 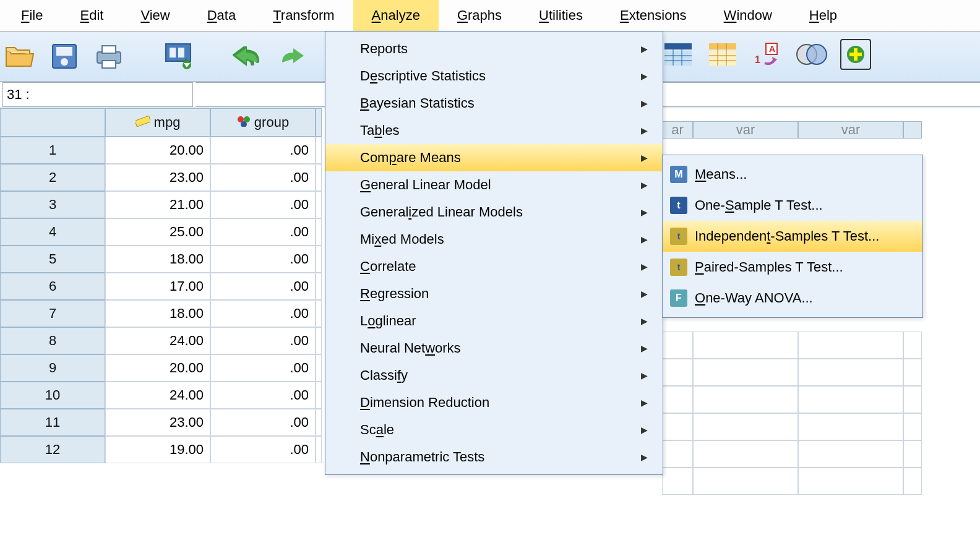 What do you see at coordinates (793, 174) in the screenshot?
I see `compare-means-means-: MMeans...` at bounding box center [793, 174].